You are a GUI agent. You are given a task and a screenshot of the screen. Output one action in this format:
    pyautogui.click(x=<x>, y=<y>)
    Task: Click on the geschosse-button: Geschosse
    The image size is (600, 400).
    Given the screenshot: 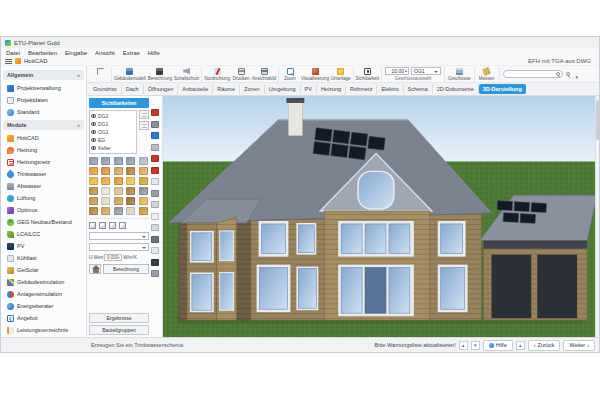 What is the action you would take?
    pyautogui.click(x=460, y=74)
    